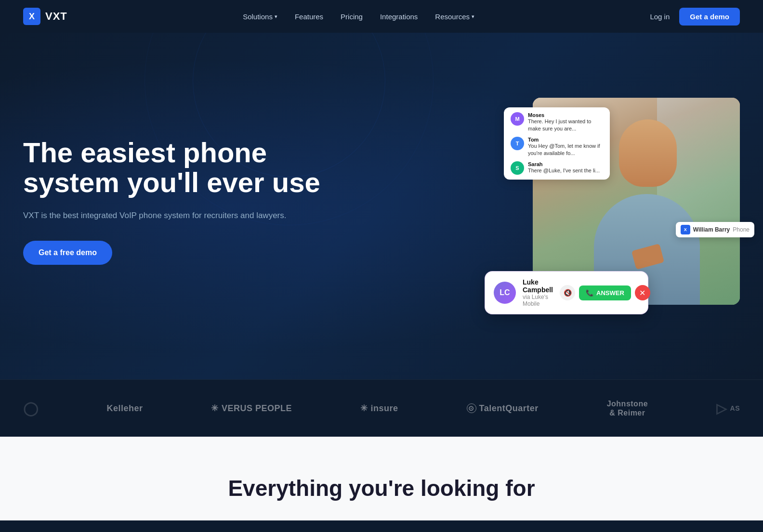 The image size is (763, 532). I want to click on get-demo-button: Get a demo, so click(710, 16).